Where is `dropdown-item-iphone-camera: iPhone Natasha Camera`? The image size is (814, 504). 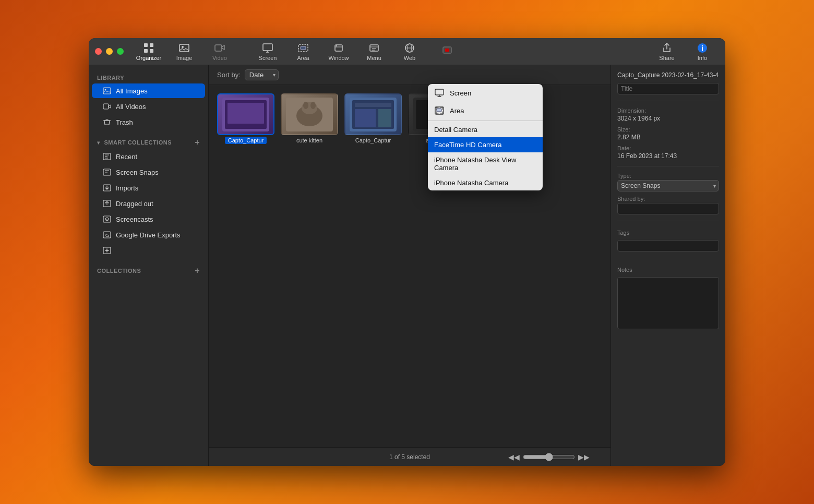 dropdown-item-iphone-camera: iPhone Natasha Camera is located at coordinates (485, 183).